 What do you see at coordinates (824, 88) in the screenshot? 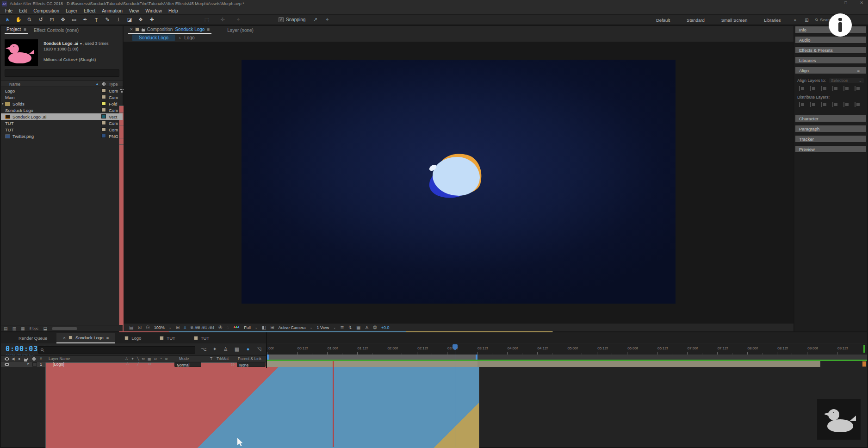
I see `align-right-button` at bounding box center [824, 88].